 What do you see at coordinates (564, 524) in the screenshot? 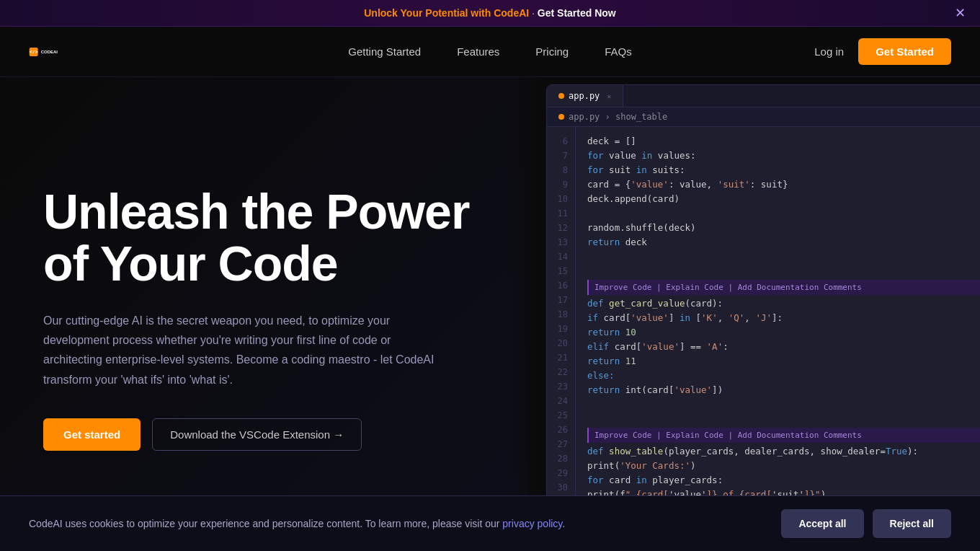
I see `cookie-text-end: .` at bounding box center [564, 524].